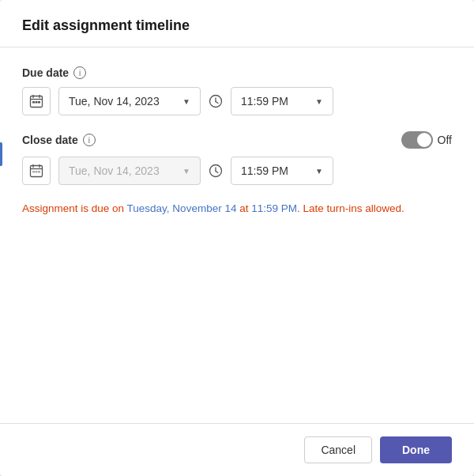 The width and height of the screenshot is (474, 476). What do you see at coordinates (424, 140) in the screenshot?
I see `toggle-thumb` at bounding box center [424, 140].